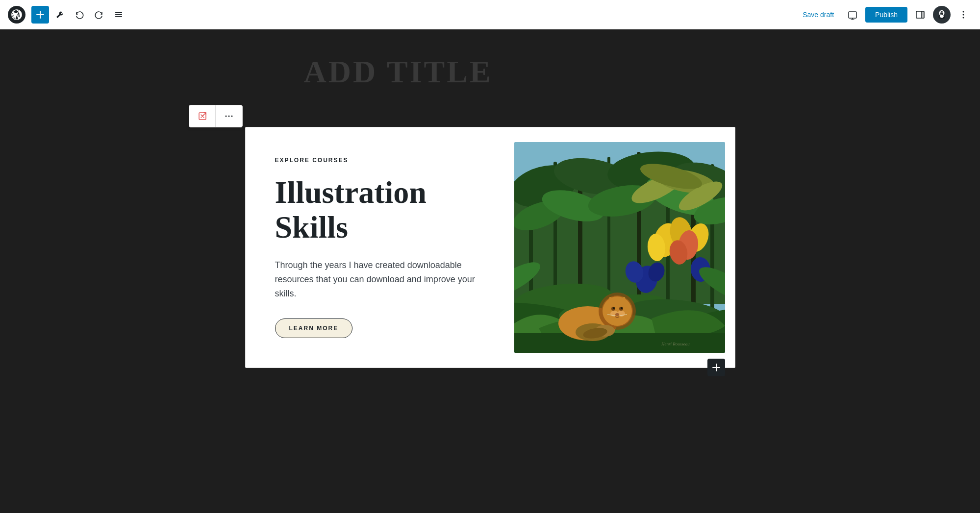  Describe the element at coordinates (401, 15) in the screenshot. I see `toolbar-left` at that location.